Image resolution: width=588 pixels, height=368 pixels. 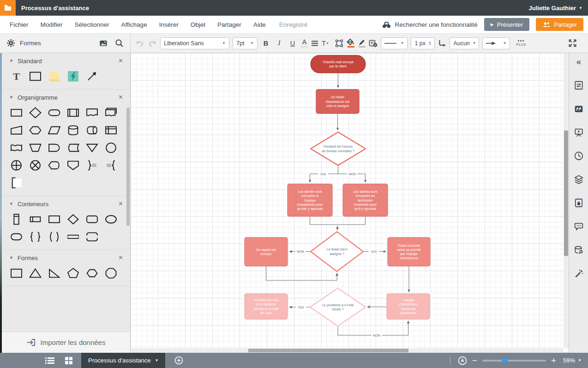 I want to click on line-start-select: Aucun▼, so click(x=464, y=43).